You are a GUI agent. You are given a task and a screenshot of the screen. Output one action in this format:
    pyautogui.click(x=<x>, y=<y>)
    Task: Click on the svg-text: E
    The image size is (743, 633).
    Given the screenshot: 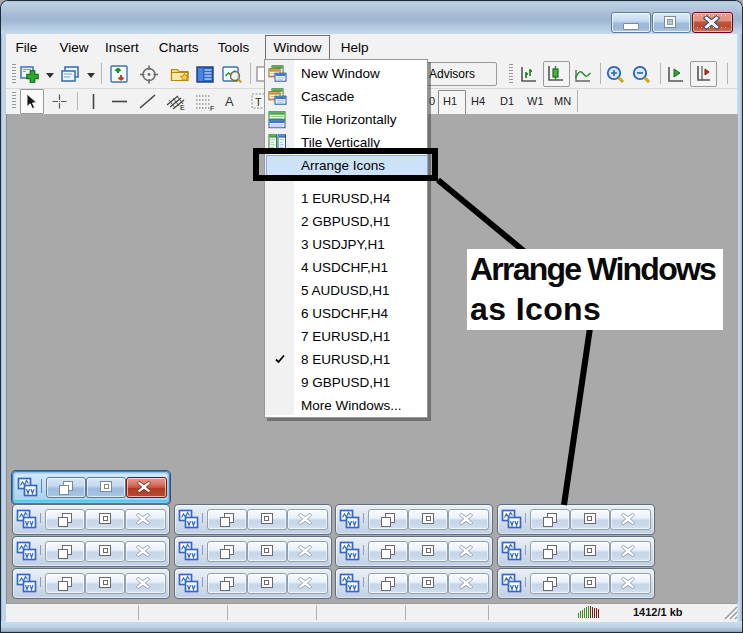 What is the action you would take?
    pyautogui.click(x=182, y=108)
    